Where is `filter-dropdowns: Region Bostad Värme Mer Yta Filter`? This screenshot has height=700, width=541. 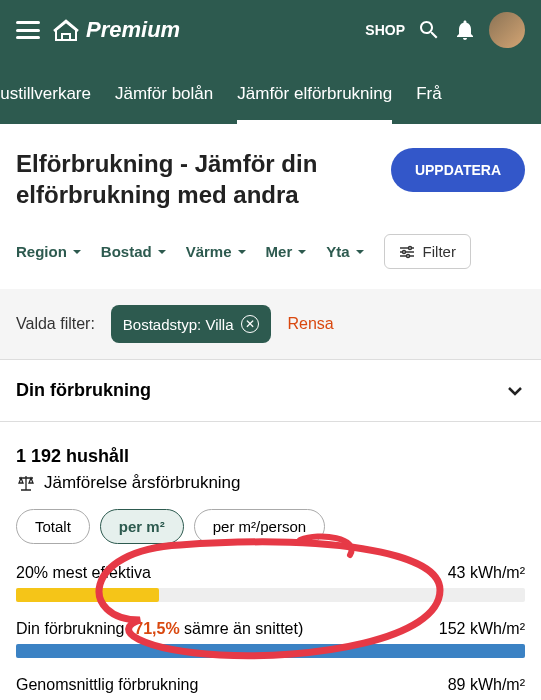 filter-dropdowns: Region Bostad Värme Mer Yta Filter is located at coordinates (270, 252).